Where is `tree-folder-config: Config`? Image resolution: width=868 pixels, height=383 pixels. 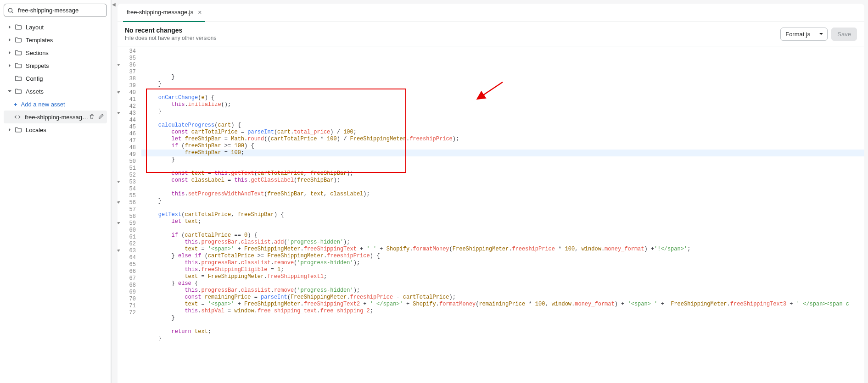 tree-folder-config: Config is located at coordinates (55, 78).